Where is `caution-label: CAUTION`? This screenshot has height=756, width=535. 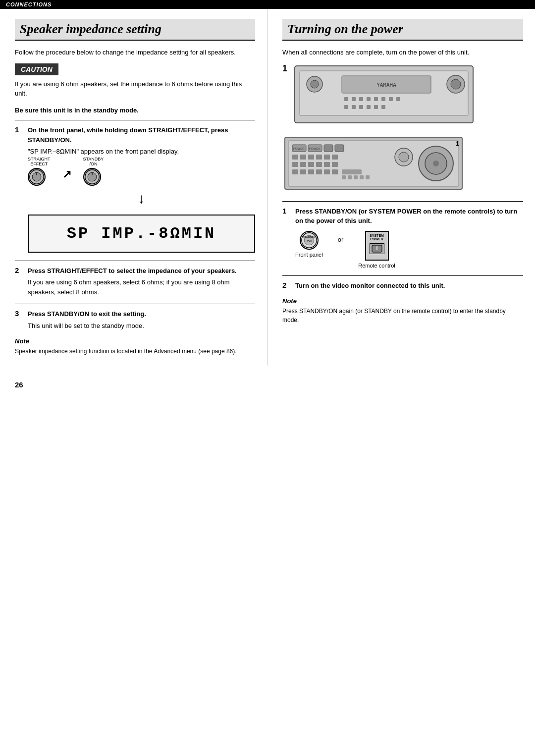 caution-label: CAUTION is located at coordinates (37, 69).